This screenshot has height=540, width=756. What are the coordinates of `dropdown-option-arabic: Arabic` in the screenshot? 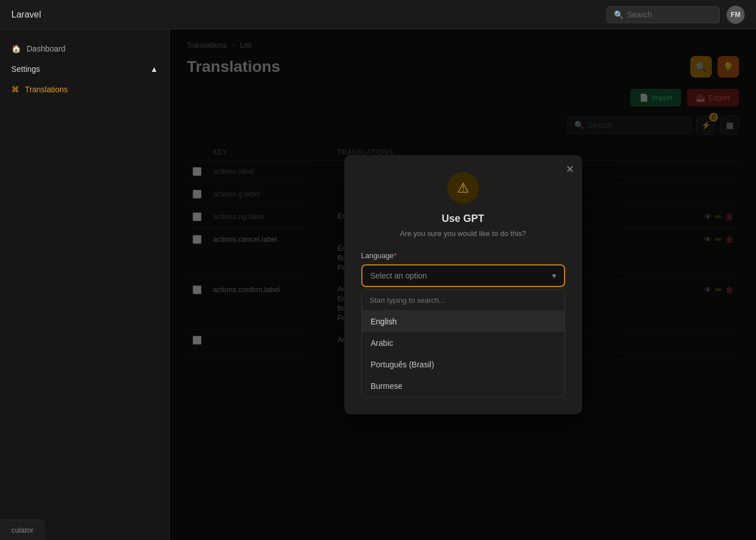 It's located at (463, 343).